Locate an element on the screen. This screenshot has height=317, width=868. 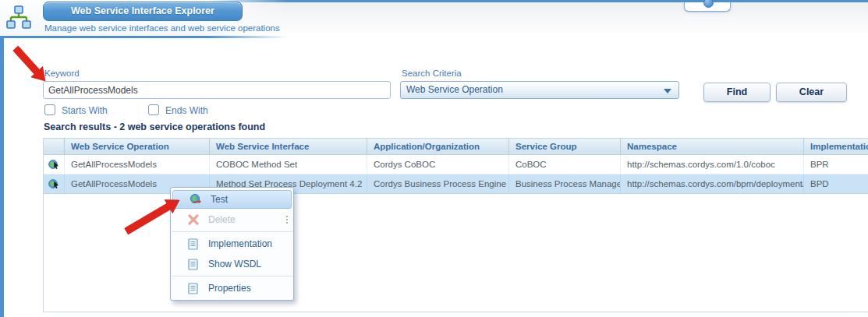
search-criteria-select: Web Service Operation is located at coordinates (540, 90).